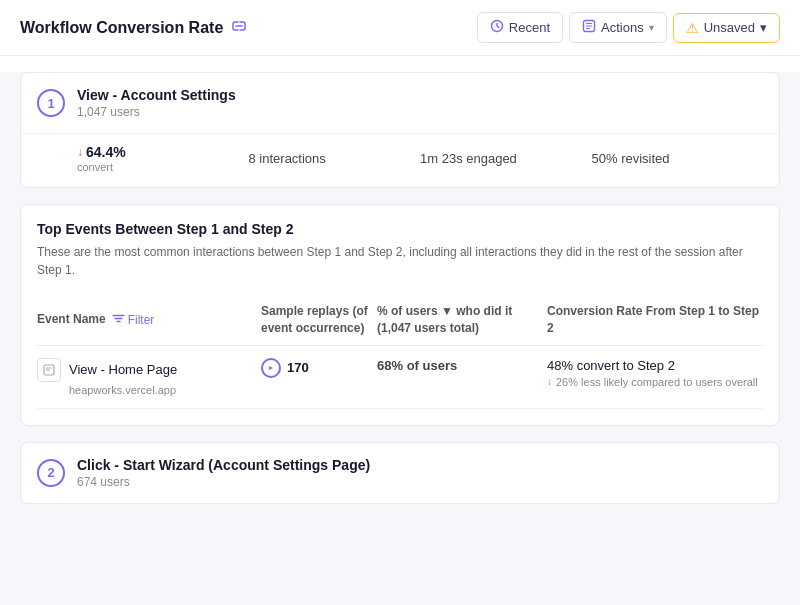  What do you see at coordinates (145, 320) in the screenshot?
I see `col-event-name: Event Name Filter` at bounding box center [145, 320].